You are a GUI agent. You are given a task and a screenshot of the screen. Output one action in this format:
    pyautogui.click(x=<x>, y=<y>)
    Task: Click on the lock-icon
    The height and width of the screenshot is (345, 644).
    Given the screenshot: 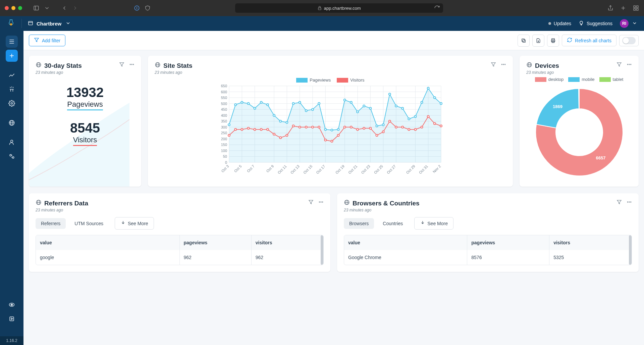 What is the action you would take?
    pyautogui.click(x=320, y=8)
    